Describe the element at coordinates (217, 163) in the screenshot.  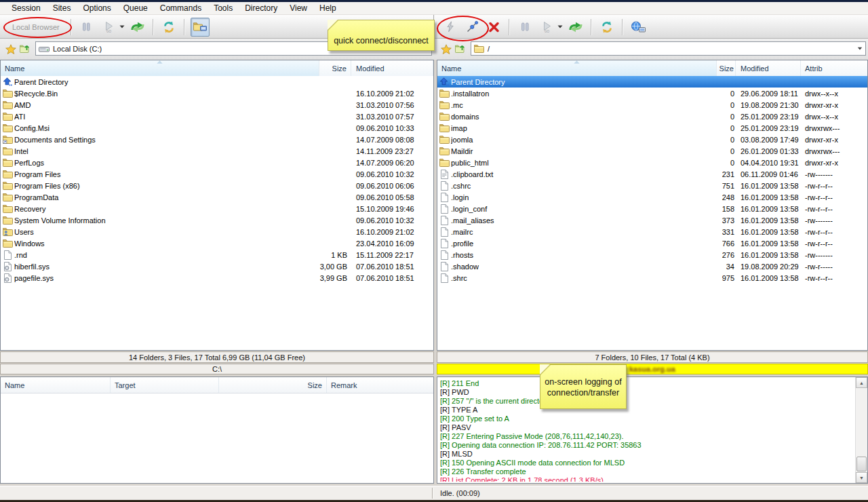
I see `file-row: PerfLogs14.07.2009 06:20` at that location.